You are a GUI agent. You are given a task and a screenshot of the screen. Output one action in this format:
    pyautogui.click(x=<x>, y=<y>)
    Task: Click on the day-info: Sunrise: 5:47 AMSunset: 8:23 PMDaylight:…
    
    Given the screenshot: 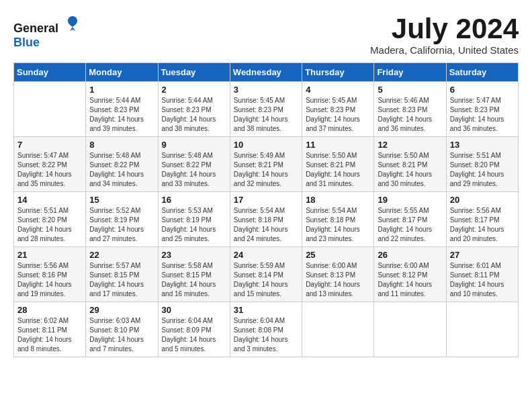 What is the action you would take?
    pyautogui.click(x=482, y=115)
    